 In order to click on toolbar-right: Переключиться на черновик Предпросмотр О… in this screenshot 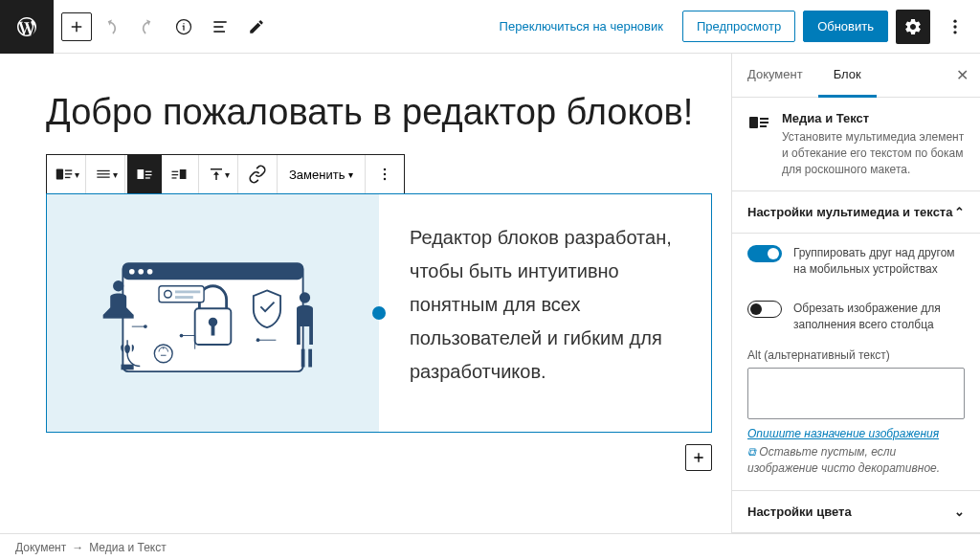, I will do `click(734, 27)`.